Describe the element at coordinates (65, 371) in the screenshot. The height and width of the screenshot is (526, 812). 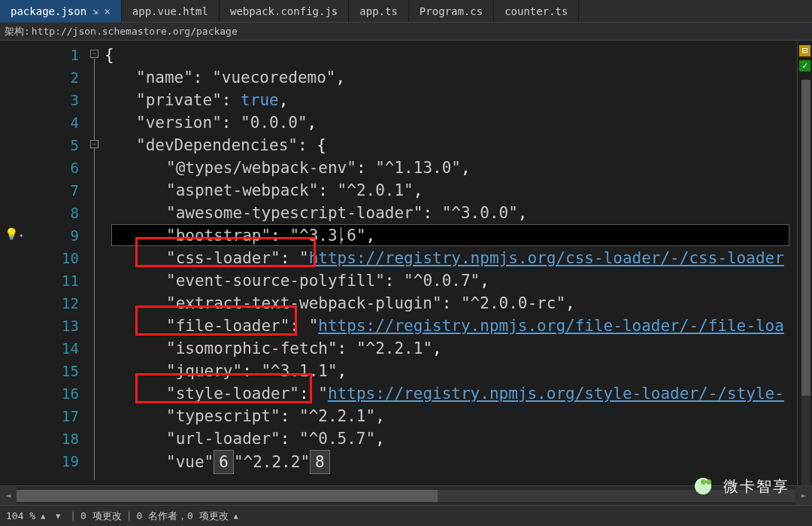
I see `line-number: 15` at that location.